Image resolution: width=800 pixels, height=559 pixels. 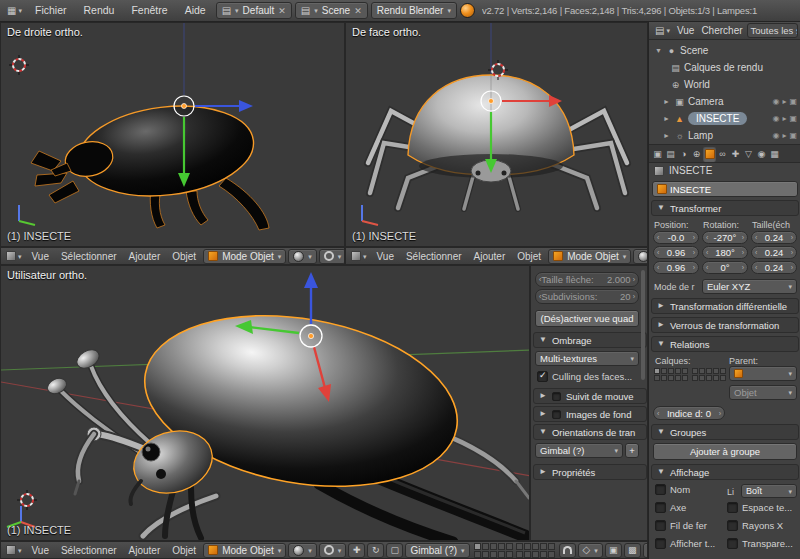 What do you see at coordinates (590, 340) in the screenshot?
I see `shading-panel-header: ▼ Ombrage` at bounding box center [590, 340].